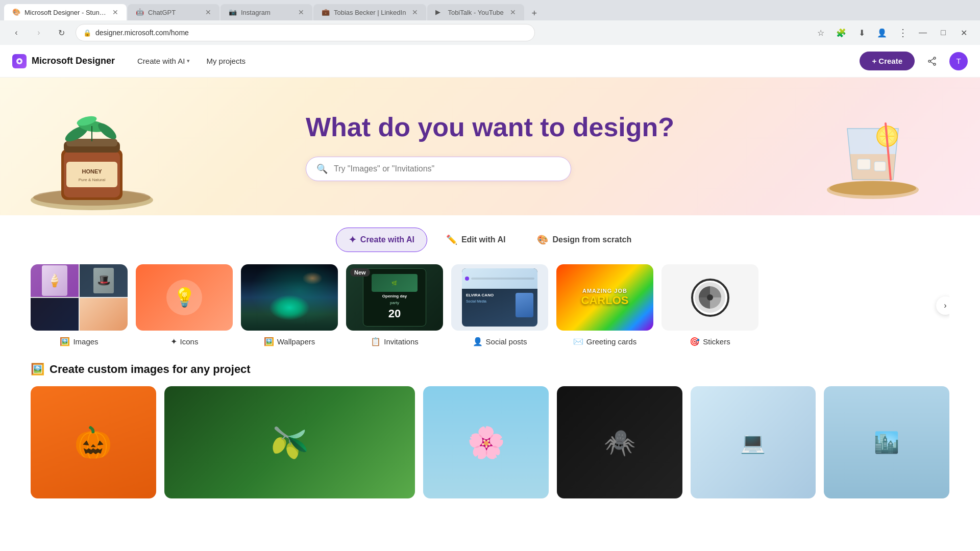 This screenshot has width=980, height=551. I want to click on tab-favicon-linkedin: 💼, so click(326, 12).